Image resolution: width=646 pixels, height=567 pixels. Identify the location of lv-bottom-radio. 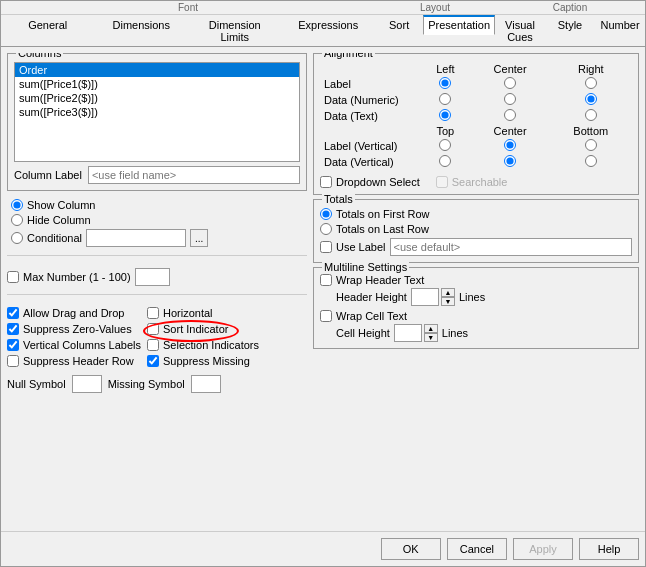
(591, 145).